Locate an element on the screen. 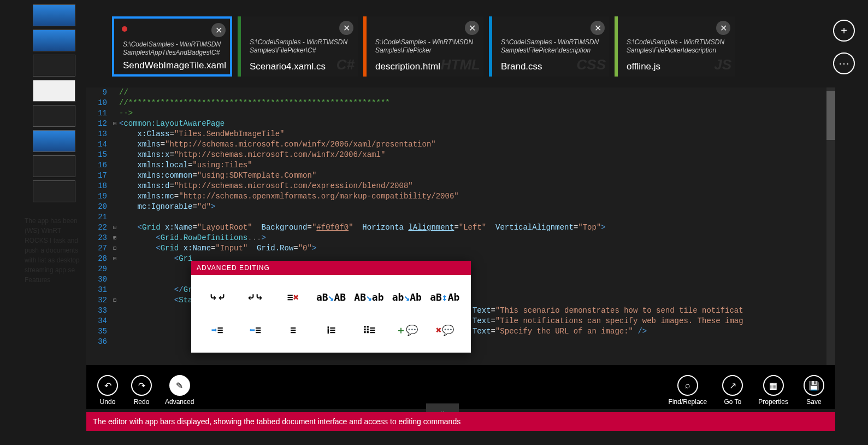 This screenshot has height=445, width=868. more-button: ⋯ is located at coordinates (844, 63).